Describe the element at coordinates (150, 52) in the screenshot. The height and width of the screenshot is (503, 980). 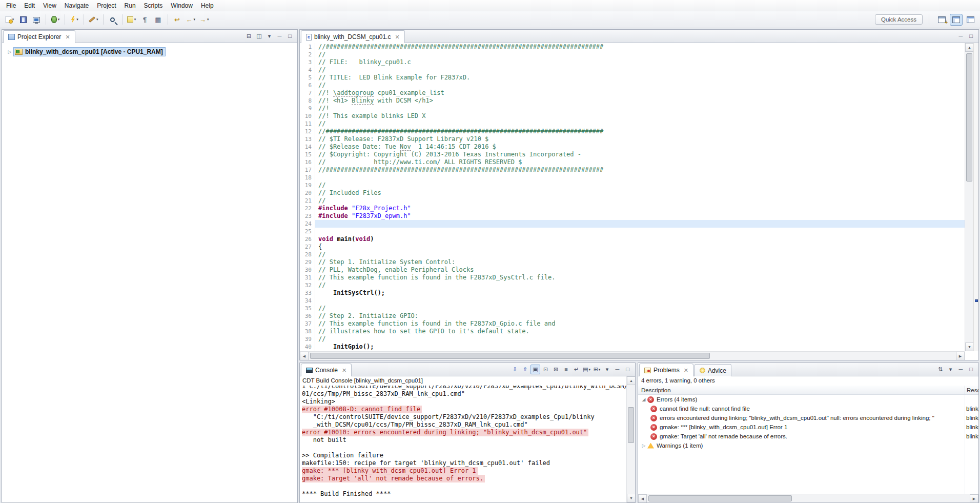
I see `tree-item-project: ▷ blinky_with_dcsm_cpu01 [Active - CPU1_…` at that location.